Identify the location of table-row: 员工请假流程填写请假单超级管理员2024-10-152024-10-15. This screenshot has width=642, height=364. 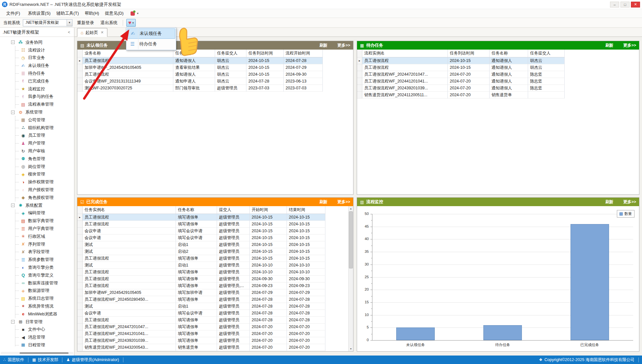
(215, 258).